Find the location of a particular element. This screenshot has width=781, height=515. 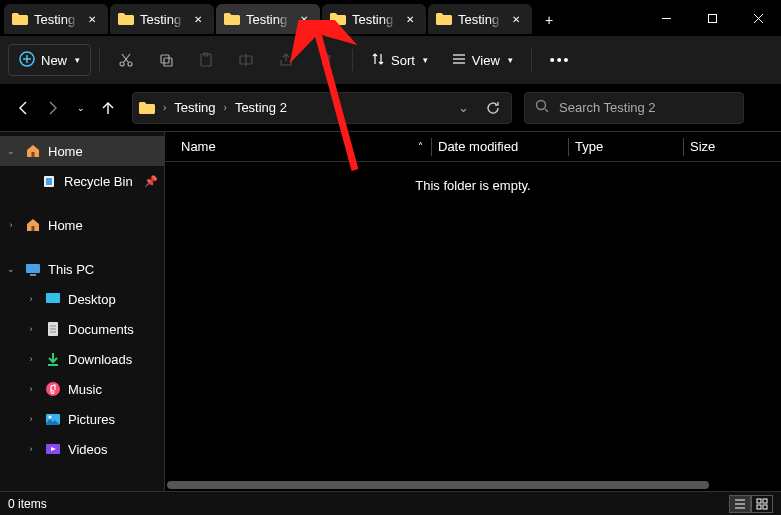

back-button is located at coordinates (24, 108).